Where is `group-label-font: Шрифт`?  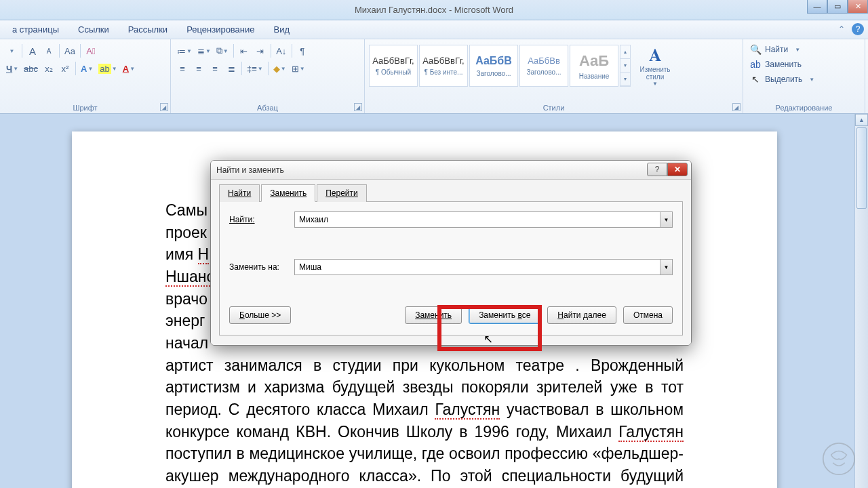 group-label-font: Шрифт is located at coordinates (85, 108).